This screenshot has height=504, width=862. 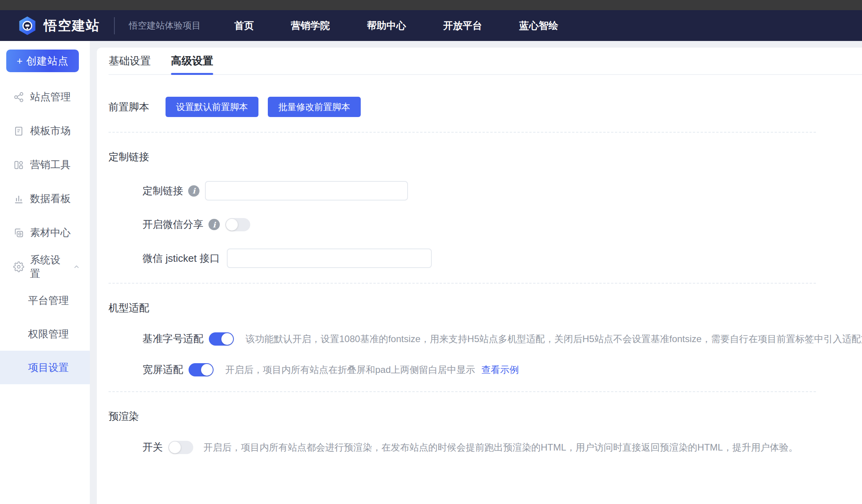 I want to click on jsticket-row: 微信 jsticket 接口, so click(x=502, y=258).